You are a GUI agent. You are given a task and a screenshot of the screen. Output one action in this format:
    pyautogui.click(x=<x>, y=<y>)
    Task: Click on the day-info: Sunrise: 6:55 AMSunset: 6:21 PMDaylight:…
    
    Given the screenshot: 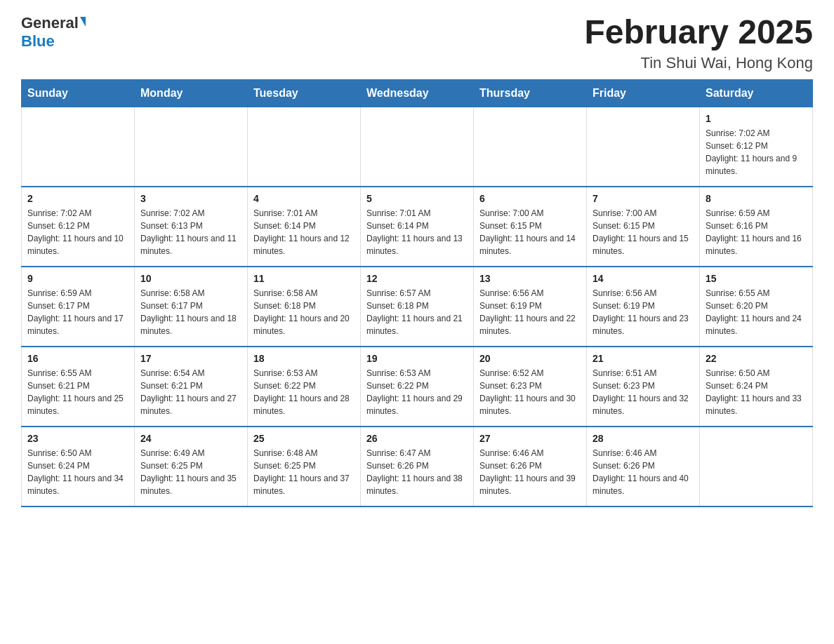 What is the action you would take?
    pyautogui.click(x=78, y=392)
    